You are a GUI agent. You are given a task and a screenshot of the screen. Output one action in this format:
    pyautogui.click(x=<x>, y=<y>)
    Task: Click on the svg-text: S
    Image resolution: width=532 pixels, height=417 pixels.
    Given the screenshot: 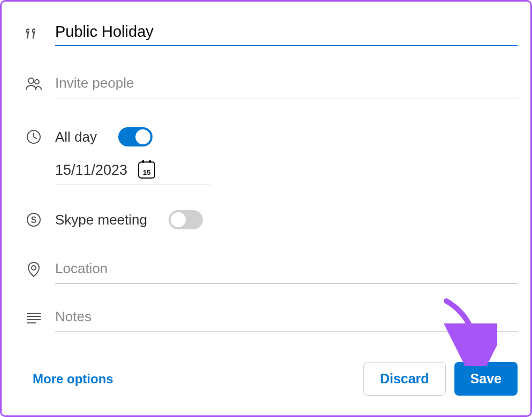 What is the action you would take?
    pyautogui.click(x=34, y=220)
    